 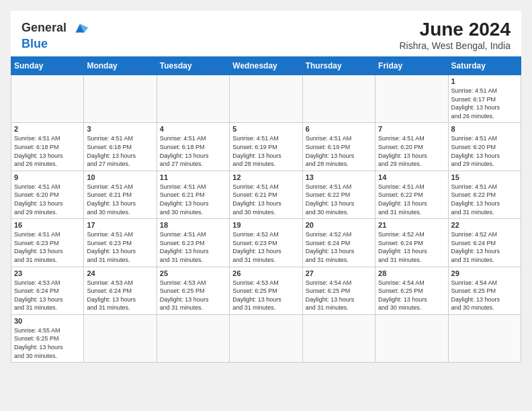 I want to click on calendar-cell: 5Sunrise: 4:51 AM Sunset: 6:19 PM Daylig…, so click(x=266, y=146).